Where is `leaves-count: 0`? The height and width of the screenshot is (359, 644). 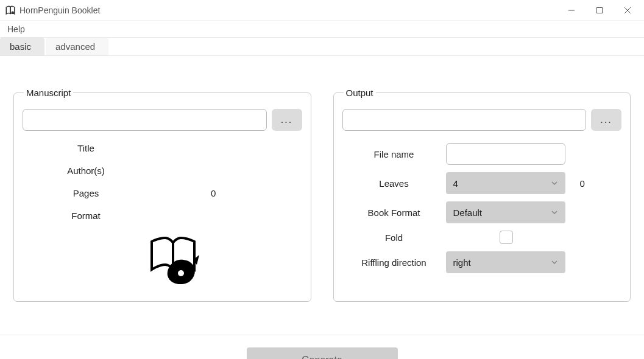
leaves-count: 0 is located at coordinates (592, 184).